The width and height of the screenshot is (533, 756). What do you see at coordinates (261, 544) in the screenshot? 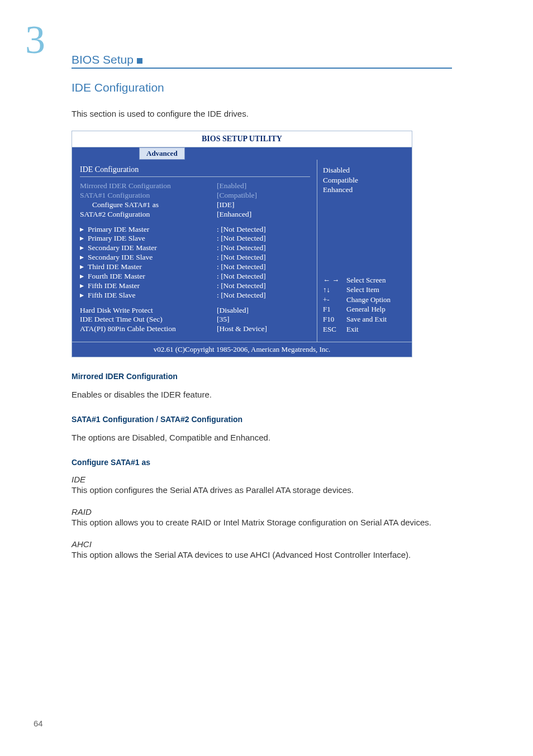
I see `label-ahci: AHCI` at bounding box center [261, 544].